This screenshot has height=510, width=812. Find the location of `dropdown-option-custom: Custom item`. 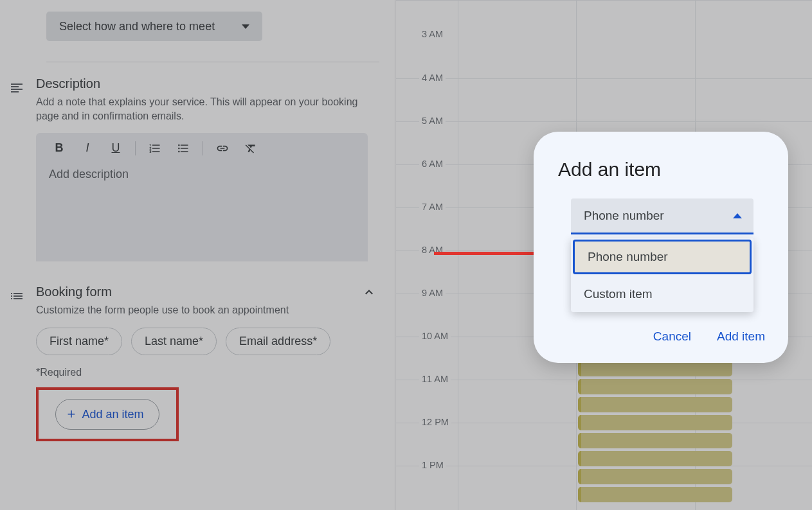

dropdown-option-custom: Custom item is located at coordinates (662, 294).